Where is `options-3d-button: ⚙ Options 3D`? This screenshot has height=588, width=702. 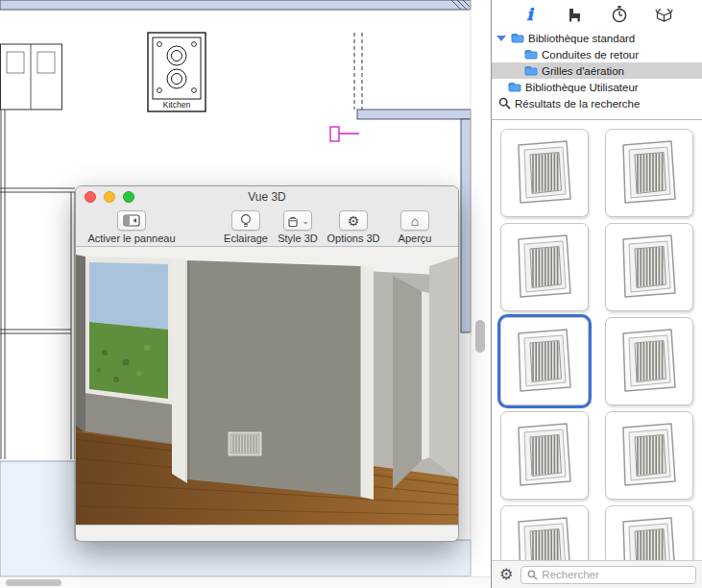 options-3d-button: ⚙ Options 3D is located at coordinates (353, 227).